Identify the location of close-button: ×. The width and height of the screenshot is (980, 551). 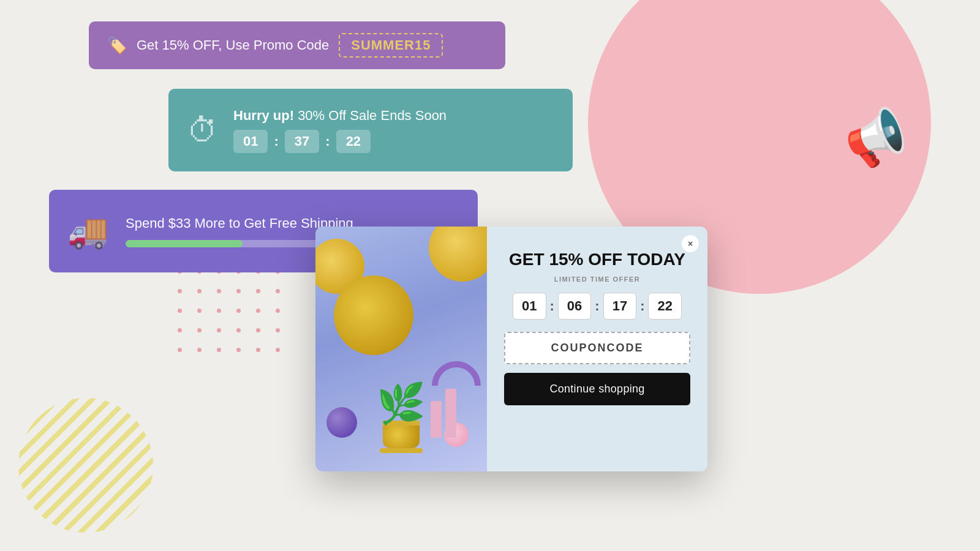
(690, 244).